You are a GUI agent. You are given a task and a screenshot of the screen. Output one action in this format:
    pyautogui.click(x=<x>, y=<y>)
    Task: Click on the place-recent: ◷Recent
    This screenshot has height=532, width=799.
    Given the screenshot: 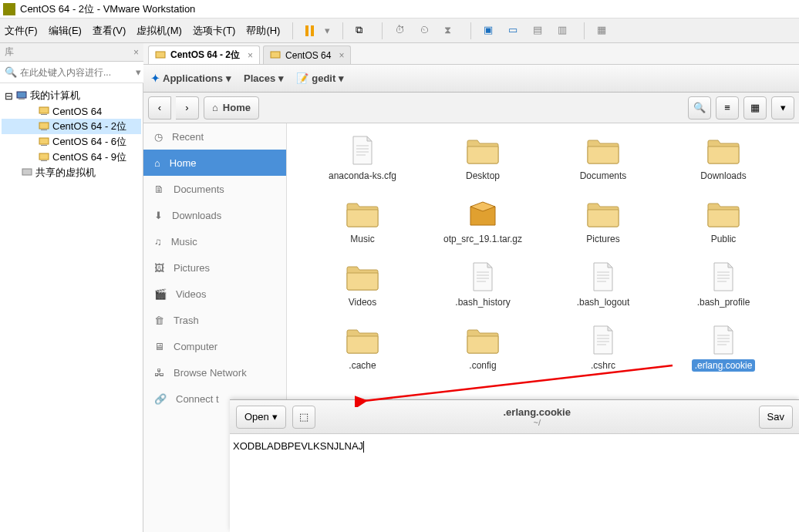 What is the action you would take?
    pyautogui.click(x=214, y=136)
    